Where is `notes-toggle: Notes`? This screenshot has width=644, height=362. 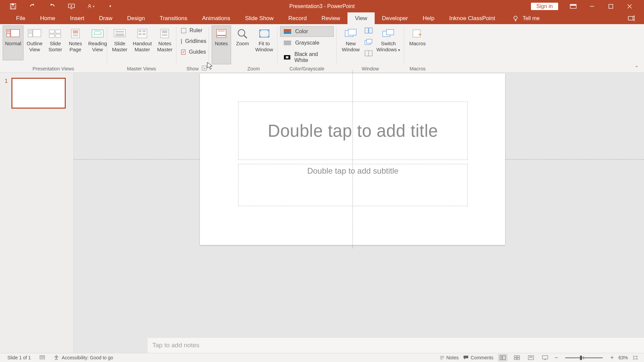 notes-toggle: Notes is located at coordinates (449, 358).